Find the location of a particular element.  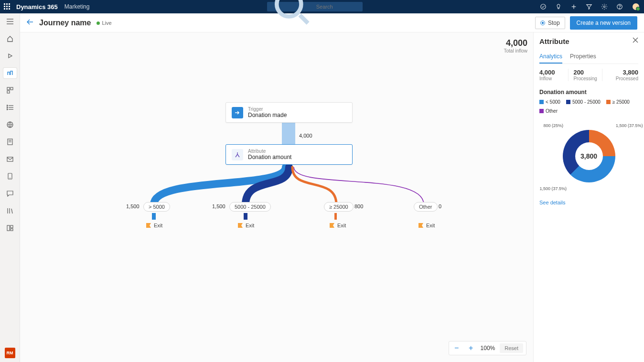

donut-label-a: 800 (25%) is located at coordinates (554, 126).